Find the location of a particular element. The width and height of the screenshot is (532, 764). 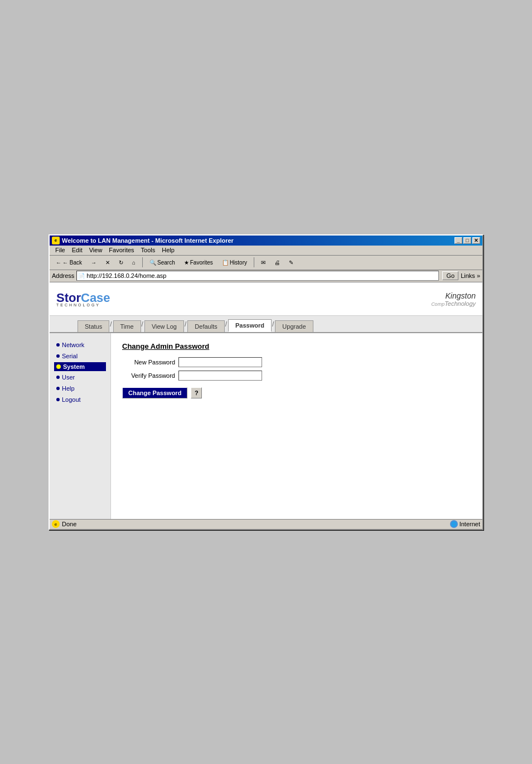

history-label: History is located at coordinates (239, 262).